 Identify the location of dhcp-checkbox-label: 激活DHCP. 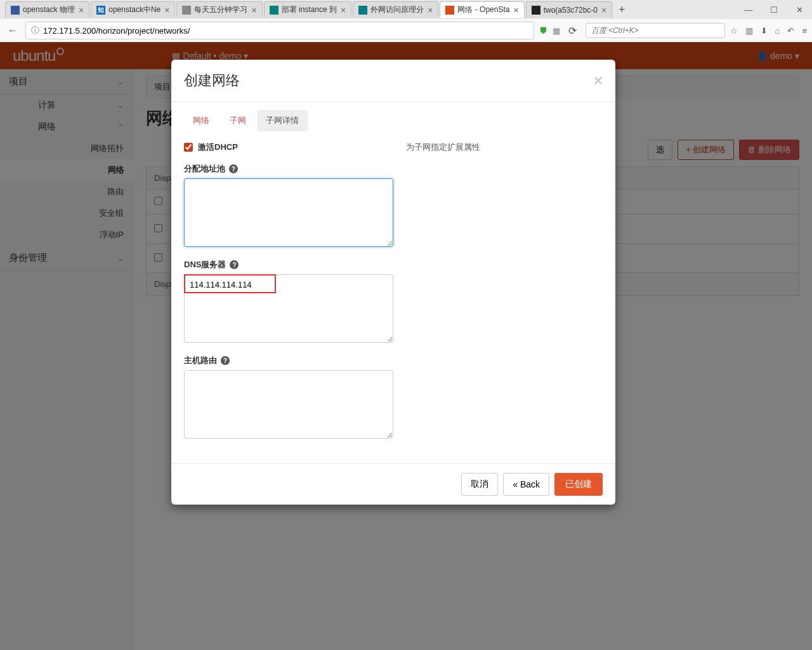
(289, 147).